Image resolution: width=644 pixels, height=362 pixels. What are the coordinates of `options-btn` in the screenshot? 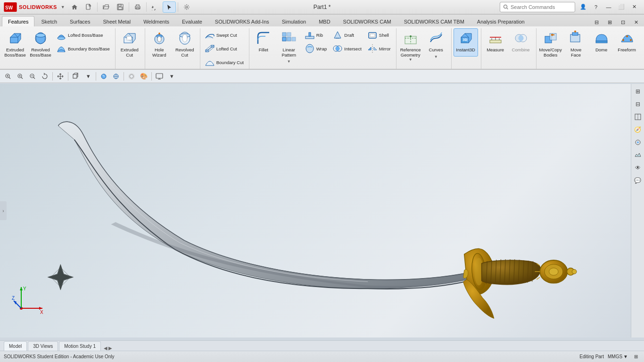 It's located at (187, 7).